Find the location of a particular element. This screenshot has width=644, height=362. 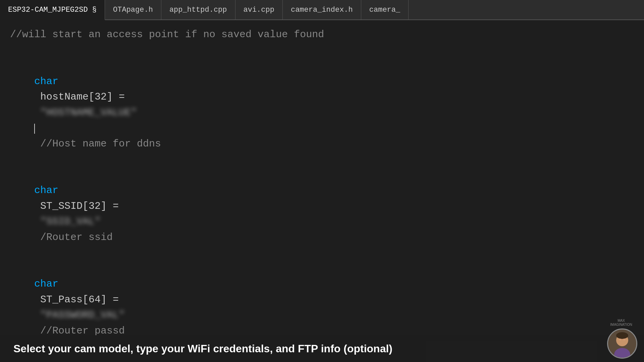

var-ssid: ST_SSID[32] = is located at coordinates (76, 206).